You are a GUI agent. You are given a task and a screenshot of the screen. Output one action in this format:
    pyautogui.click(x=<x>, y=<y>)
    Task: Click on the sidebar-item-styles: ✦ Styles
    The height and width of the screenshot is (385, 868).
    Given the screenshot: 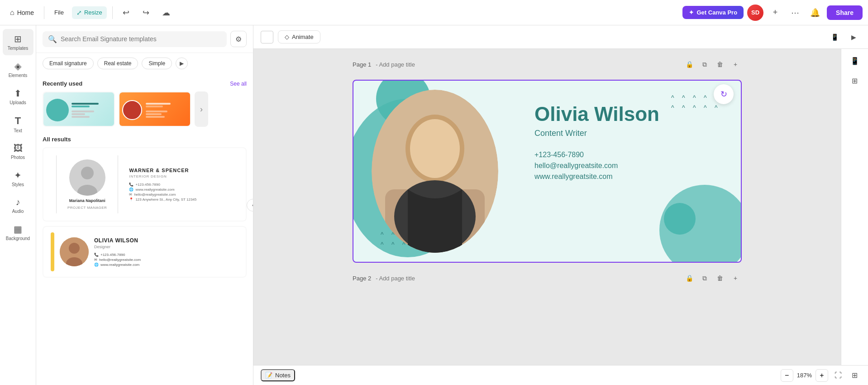 What is the action you would take?
    pyautogui.click(x=18, y=178)
    